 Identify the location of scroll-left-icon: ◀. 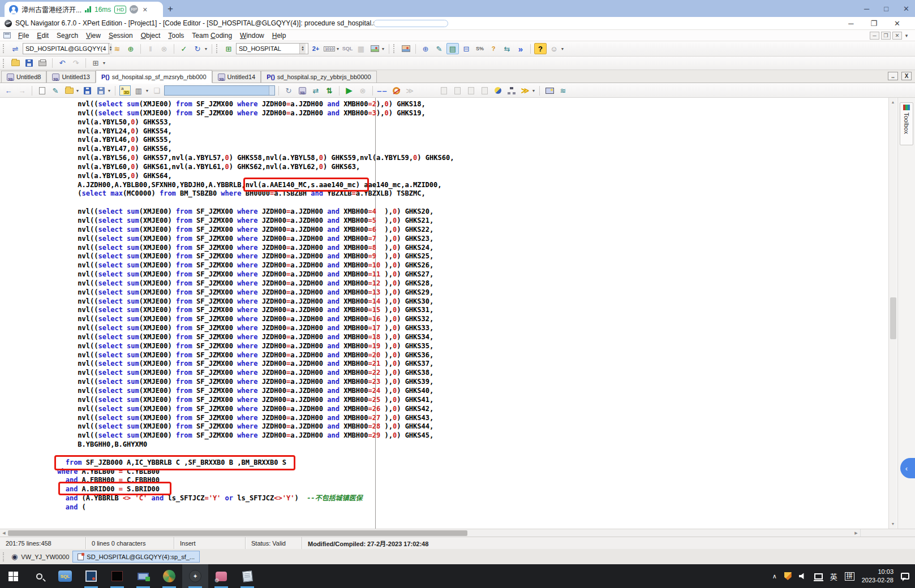
(4, 533).